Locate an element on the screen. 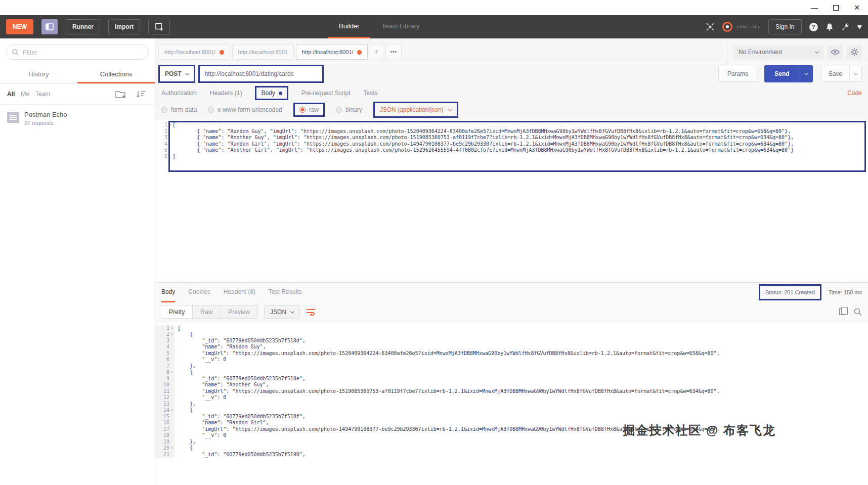 Image resolution: width=868 pixels, height=485 pixels. search-response-icon is located at coordinates (858, 312).